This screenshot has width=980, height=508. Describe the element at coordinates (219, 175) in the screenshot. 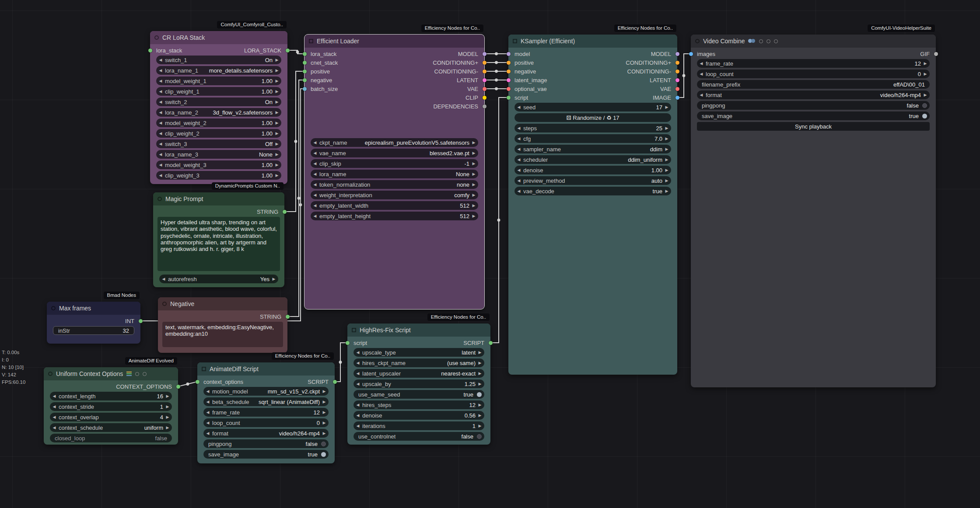

I see `widget-clip_weight_3: ◀clip_weight_31.00▶` at that location.